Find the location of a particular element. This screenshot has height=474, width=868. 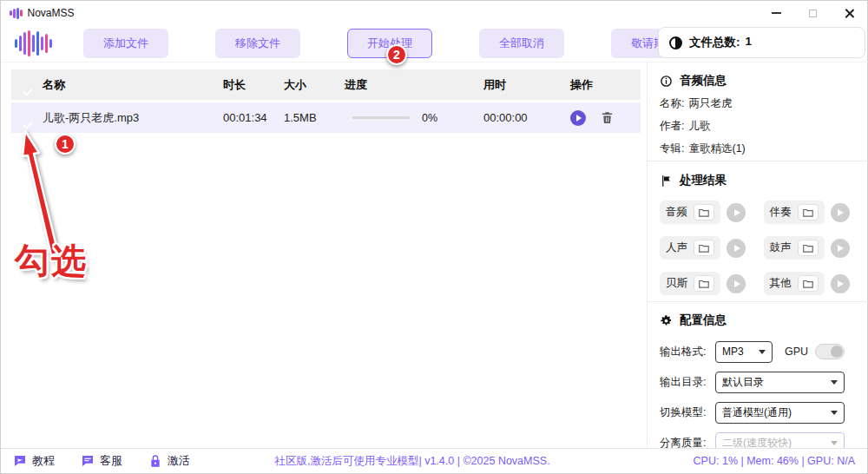

row-elapsed: 00:00:00 is located at coordinates (527, 118).